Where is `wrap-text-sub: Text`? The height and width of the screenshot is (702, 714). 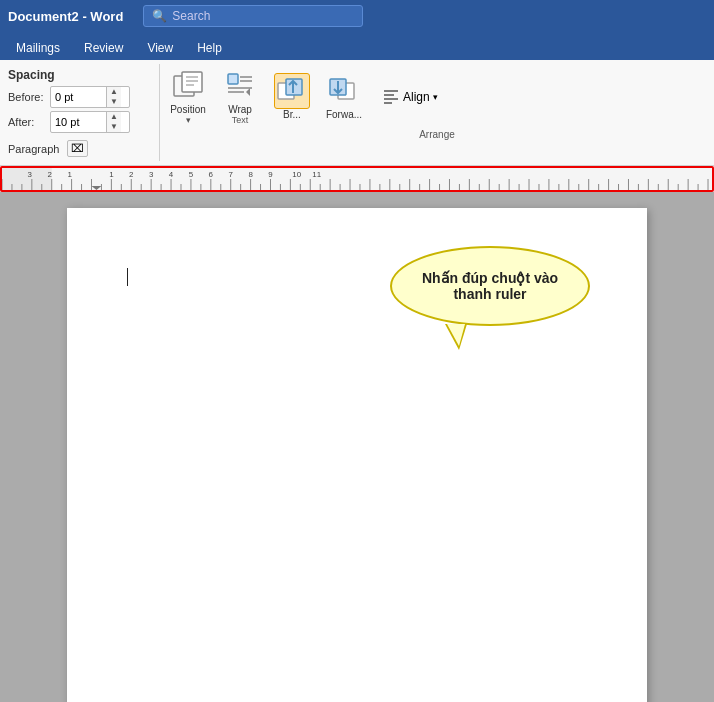
wrap-text-sub: Text is located at coordinates (240, 120).